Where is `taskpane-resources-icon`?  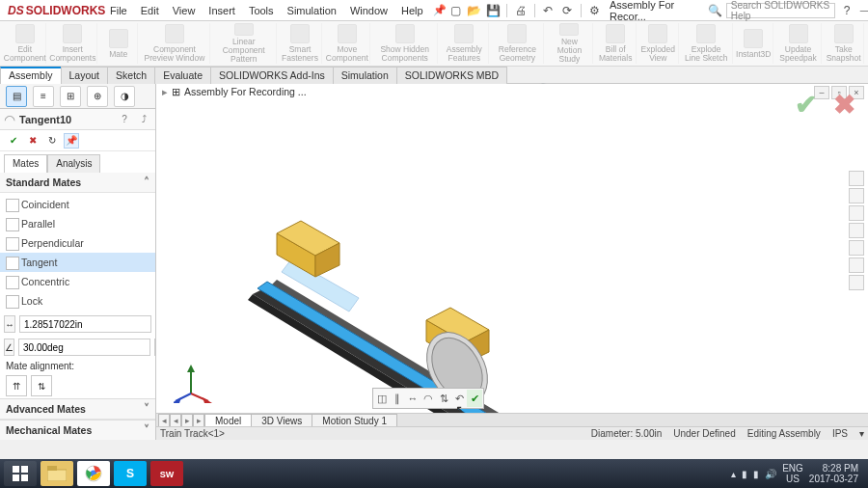 taskpane-resources-icon is located at coordinates (856, 178).